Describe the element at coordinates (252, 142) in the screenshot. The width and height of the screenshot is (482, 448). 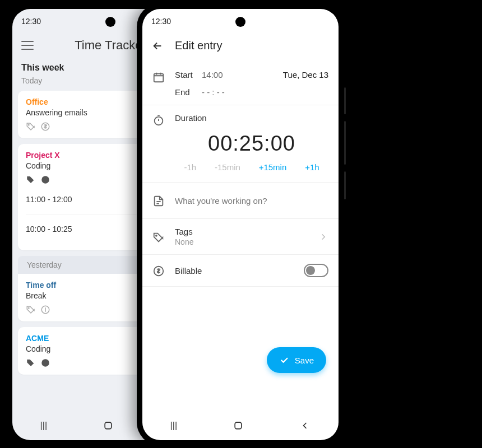
I see `duration-value: 00:25:00` at that location.